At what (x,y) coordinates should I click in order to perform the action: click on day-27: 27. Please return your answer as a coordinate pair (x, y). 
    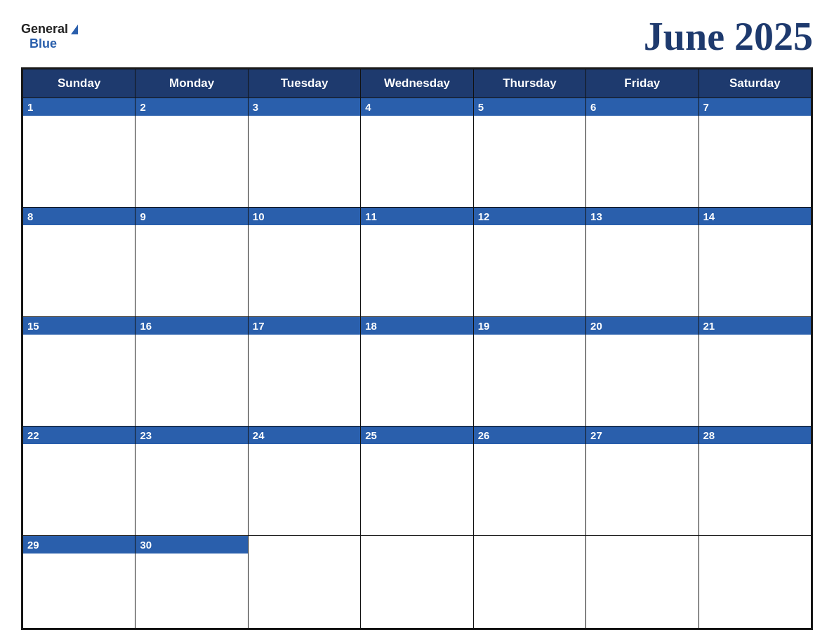
    Looking at the image, I should click on (642, 481).